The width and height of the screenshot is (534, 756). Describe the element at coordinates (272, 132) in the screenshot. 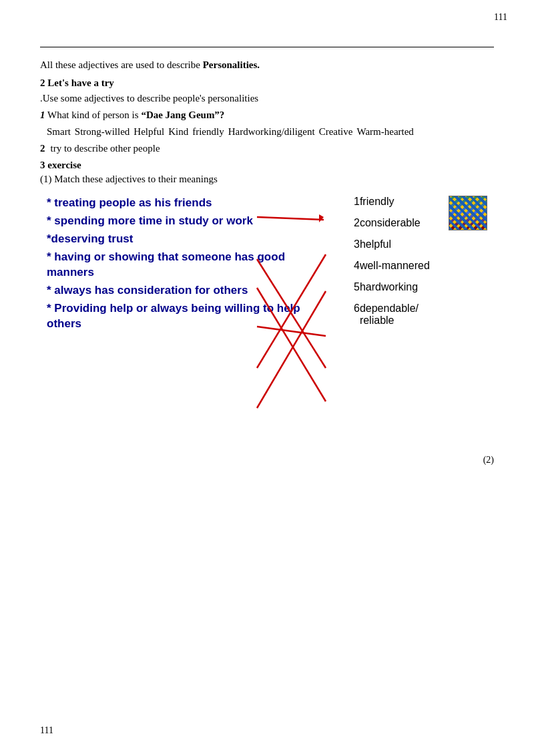

I see `adj-hardworking: Hardworking/diligent` at that location.